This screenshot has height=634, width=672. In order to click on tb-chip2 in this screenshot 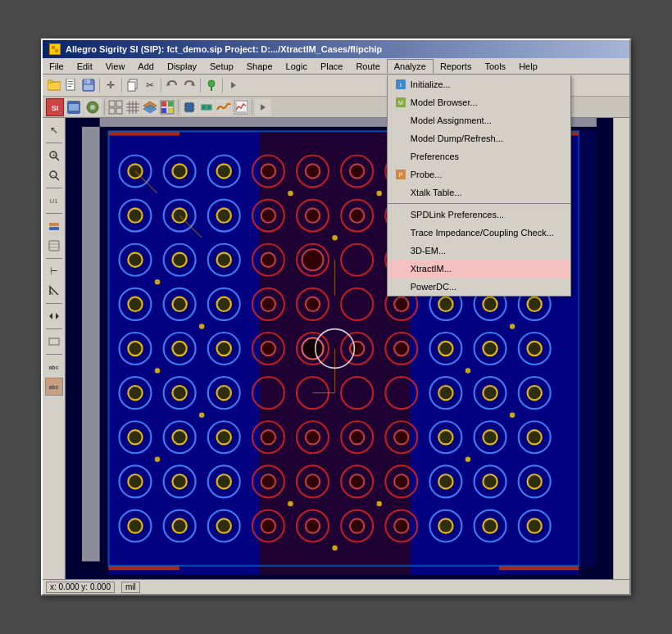, I will do `click(207, 107)`.